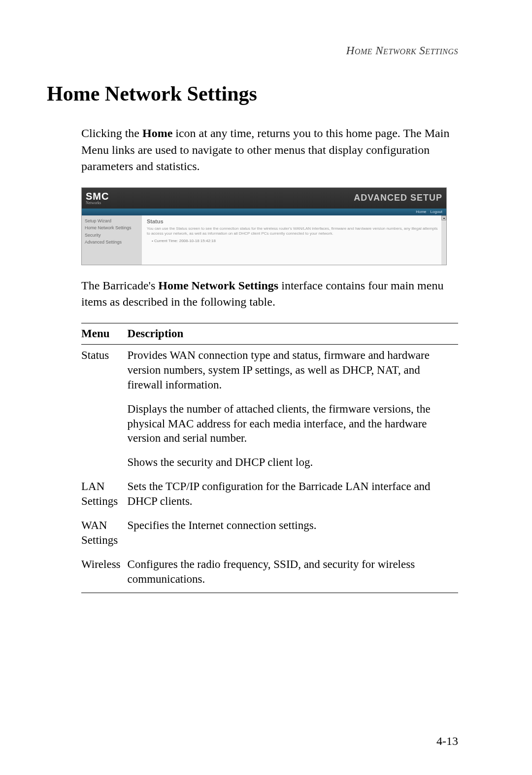 This screenshot has width=532, height=775. Describe the element at coordinates (270, 573) in the screenshot. I see `table-row: Wireless Configures the radio frequency,…` at that location.